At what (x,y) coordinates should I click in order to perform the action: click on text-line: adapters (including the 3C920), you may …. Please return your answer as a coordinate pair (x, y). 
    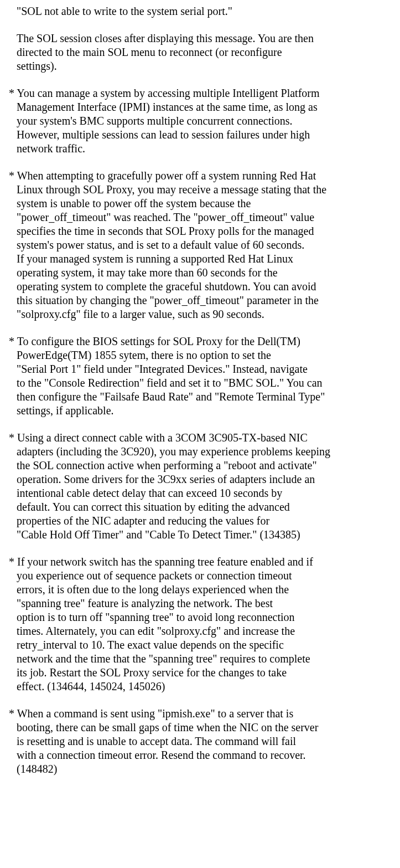
    Looking at the image, I should click on (200, 452).